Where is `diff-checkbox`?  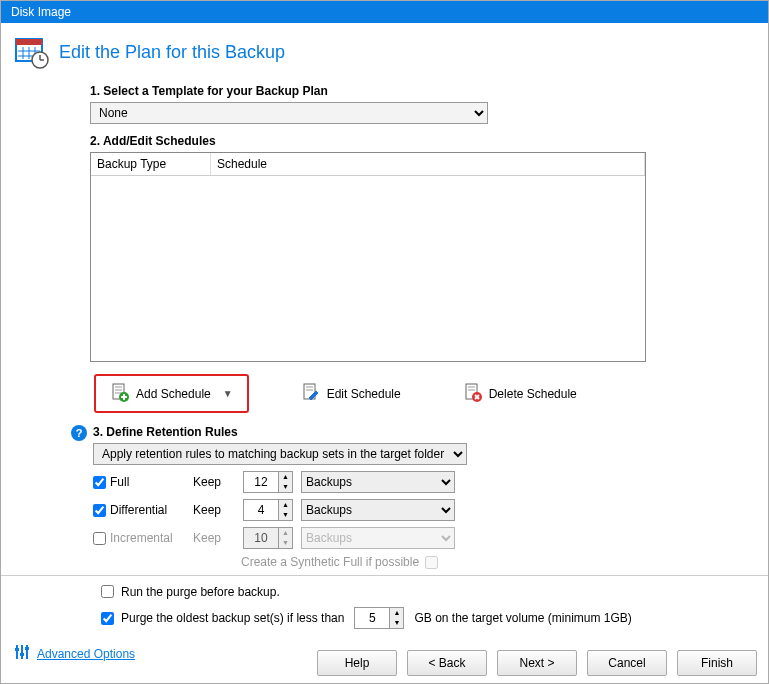
diff-checkbox is located at coordinates (100, 510).